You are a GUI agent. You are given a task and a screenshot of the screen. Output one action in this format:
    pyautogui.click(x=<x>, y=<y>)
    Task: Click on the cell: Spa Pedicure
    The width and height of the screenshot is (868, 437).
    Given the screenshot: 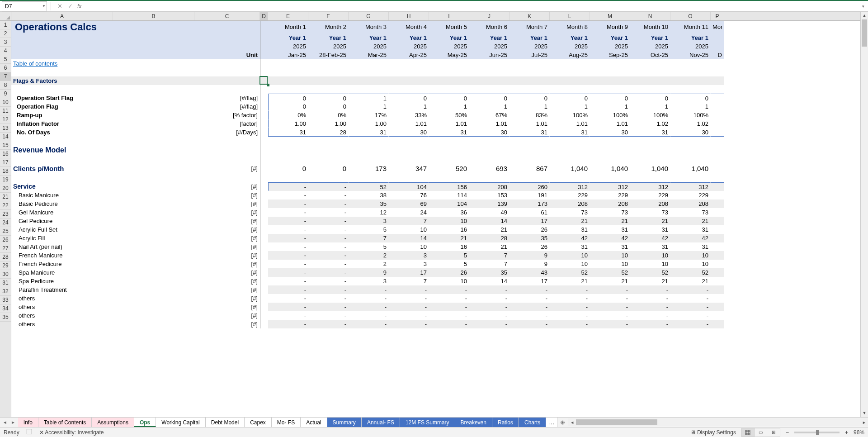 What is the action you would take?
    pyautogui.click(x=103, y=281)
    